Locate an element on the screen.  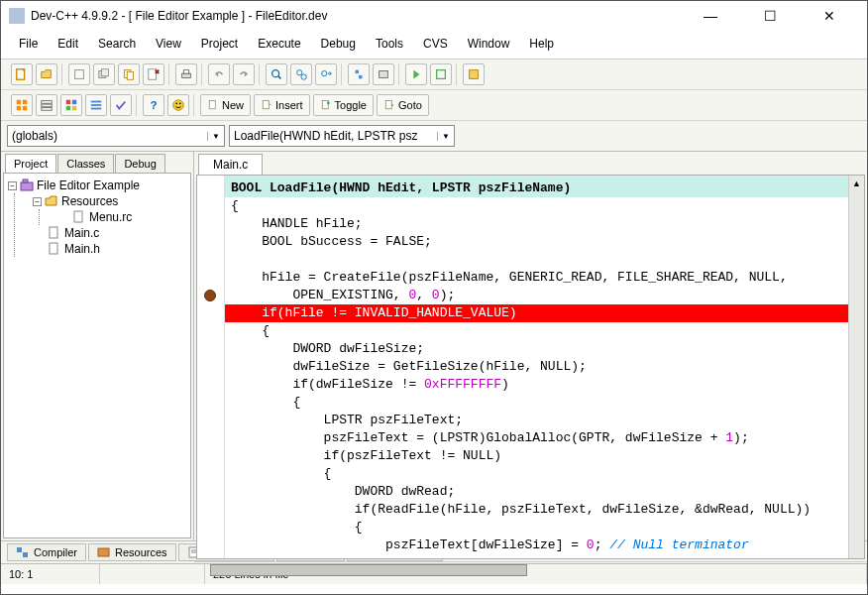
breakpoint-icon is located at coordinates (210, 296).